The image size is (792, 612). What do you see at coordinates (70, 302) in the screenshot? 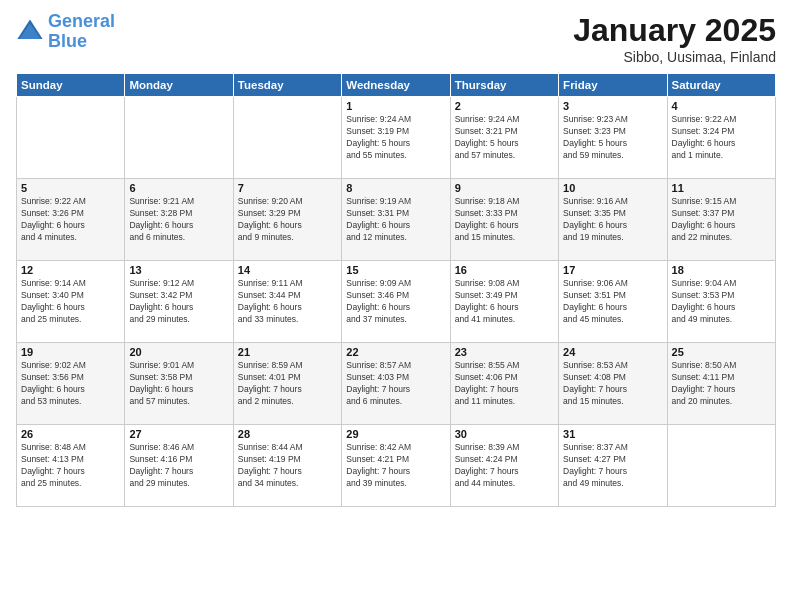
I see `day-info: Sunrise: 9:14 AM Sunset: 3:40 PM Dayligh…` at bounding box center [70, 302].